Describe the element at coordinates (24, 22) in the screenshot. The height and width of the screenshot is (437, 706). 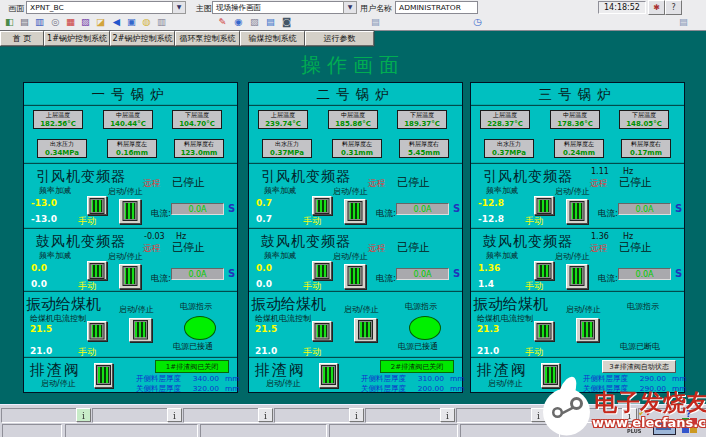
I see `print-icon: ▤` at that location.